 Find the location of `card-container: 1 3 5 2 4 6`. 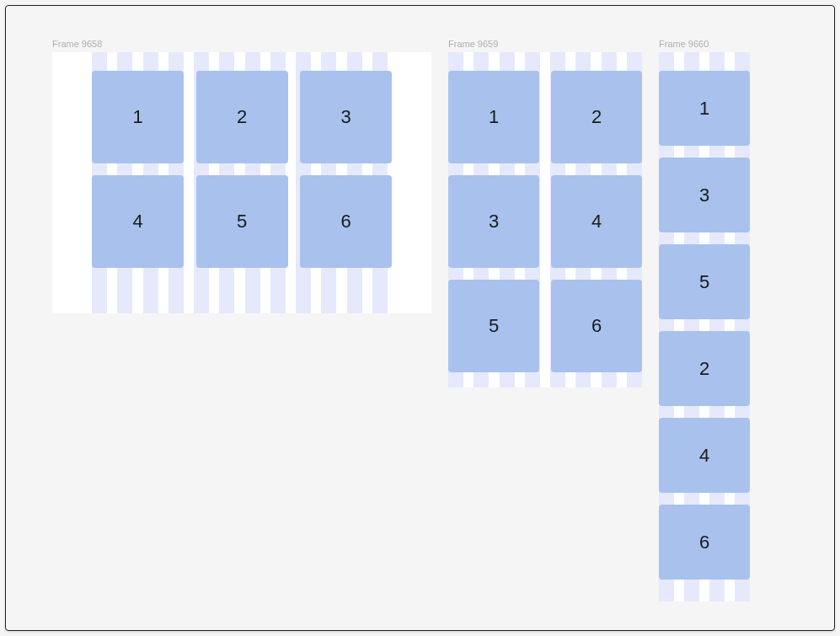

card-container: 1 3 5 2 4 6 is located at coordinates (704, 331).